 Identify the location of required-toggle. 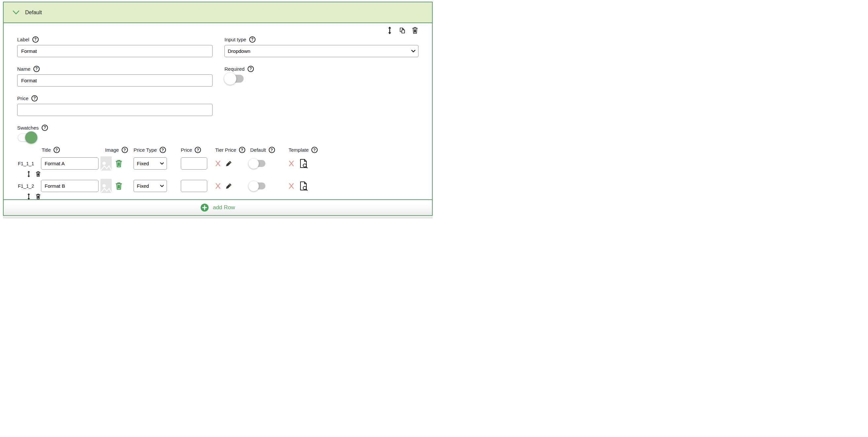
(235, 79).